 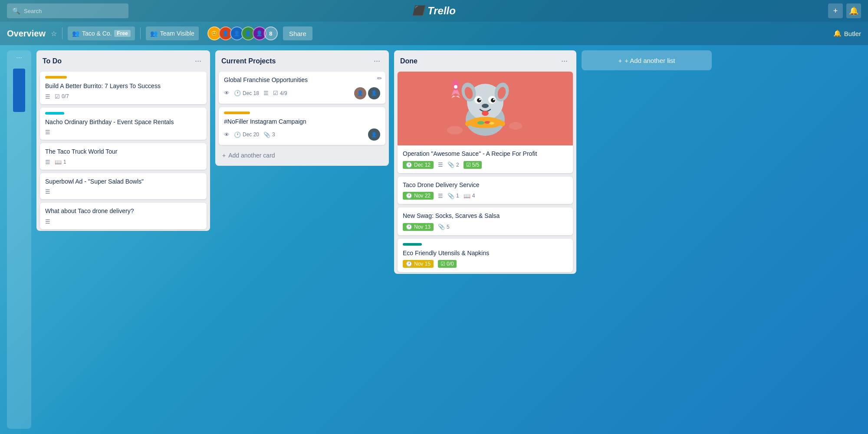 What do you see at coordinates (377, 61) in the screenshot?
I see `list-current-menu: ···` at bounding box center [377, 61].